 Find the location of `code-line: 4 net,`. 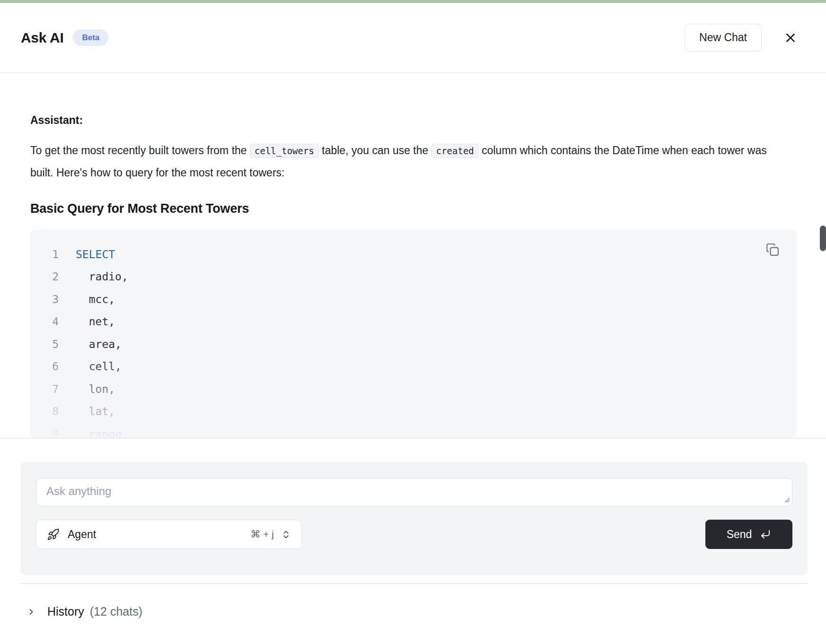

code-line: 4 net, is located at coordinates (413, 322).